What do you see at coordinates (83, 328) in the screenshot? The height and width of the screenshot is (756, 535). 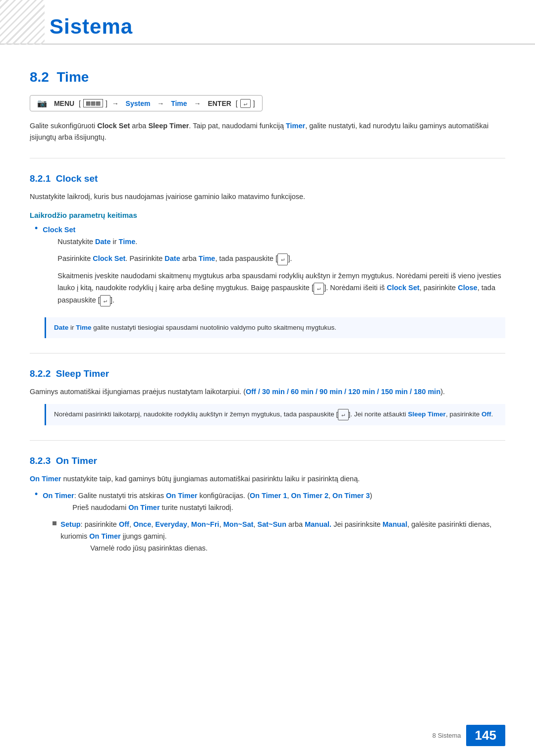 I see `note-time: Time` at bounding box center [83, 328].